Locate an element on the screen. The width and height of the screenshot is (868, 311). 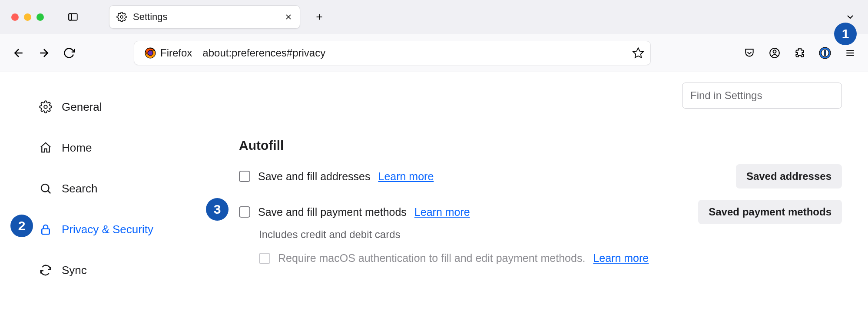
nav-item-search: Search is located at coordinates (113, 189).